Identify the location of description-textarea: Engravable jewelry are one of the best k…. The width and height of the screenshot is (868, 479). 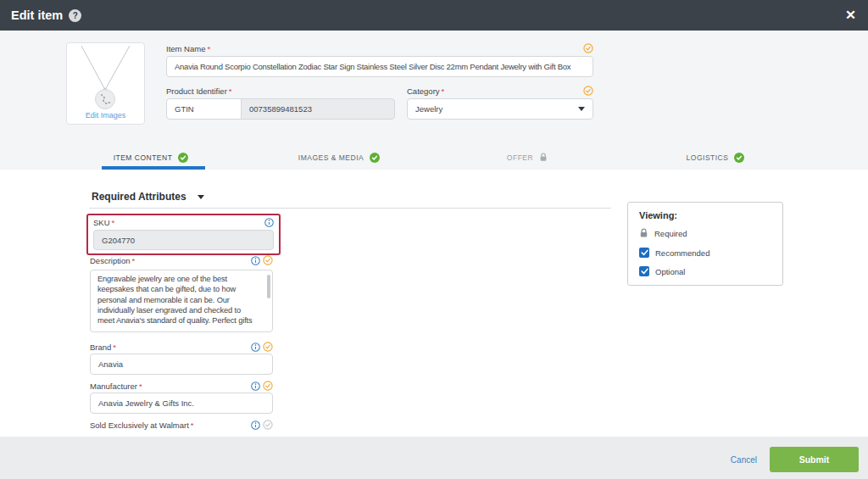
(181, 301).